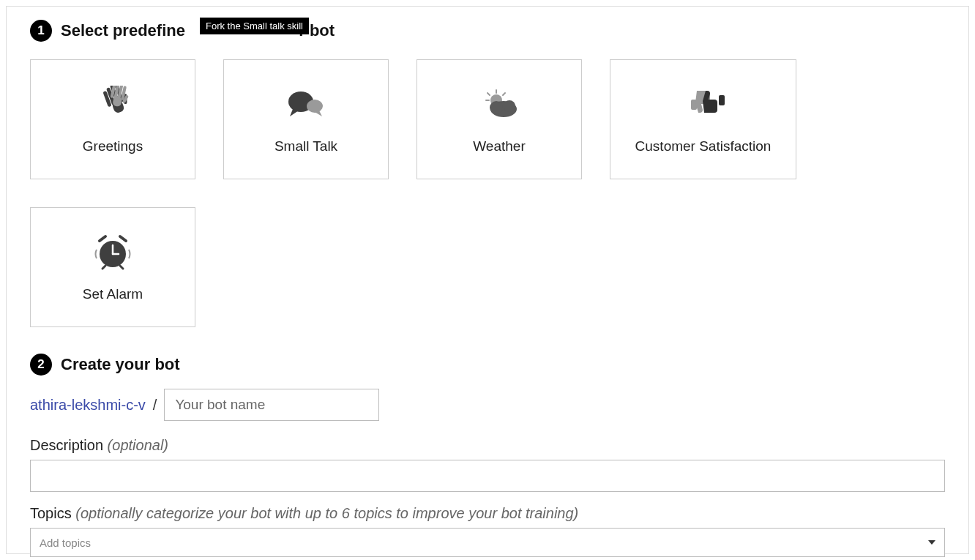  Describe the element at coordinates (41, 365) in the screenshot. I see `step2-number-badge: 2` at that location.